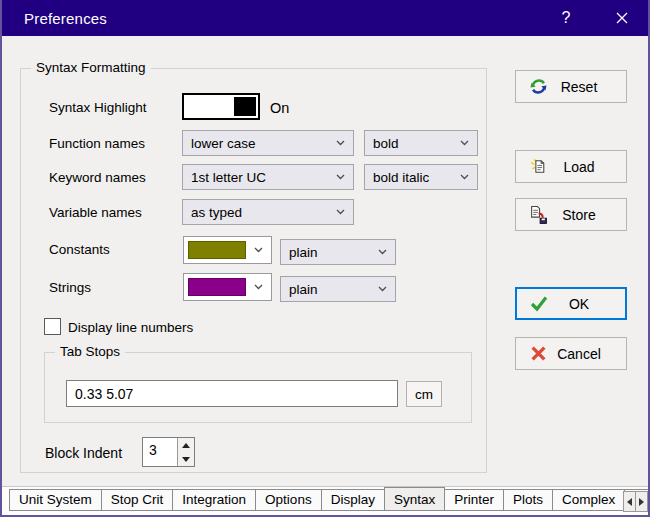  Describe the element at coordinates (538, 214) in the screenshot. I see `store-document-icon` at that location.